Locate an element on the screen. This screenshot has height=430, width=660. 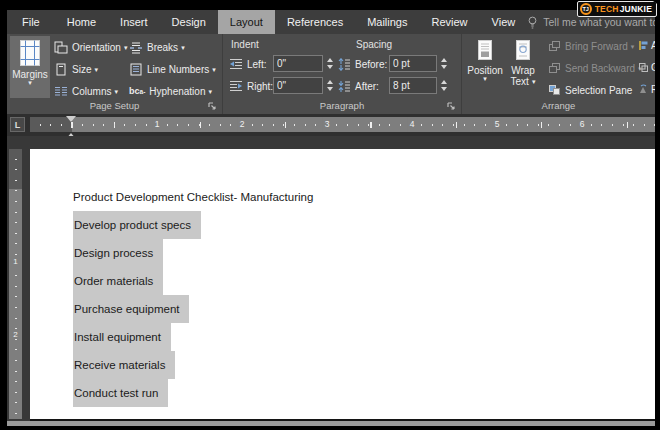
document-title: Product Development Checklist- Manufactu… is located at coordinates (193, 197).